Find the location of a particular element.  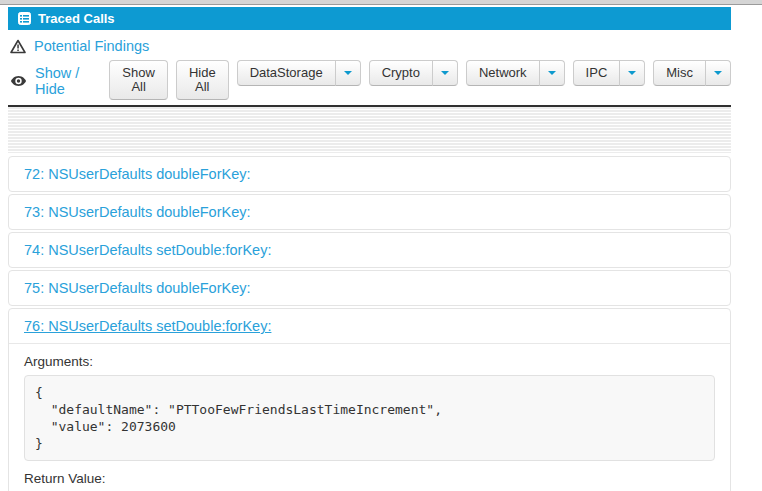

datastorage-button: DataStorage is located at coordinates (286, 73).